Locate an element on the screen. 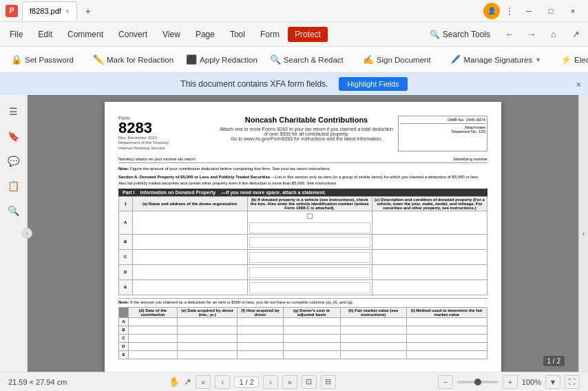 The image size is (588, 391). select-tool-btn: ↗ is located at coordinates (187, 381).